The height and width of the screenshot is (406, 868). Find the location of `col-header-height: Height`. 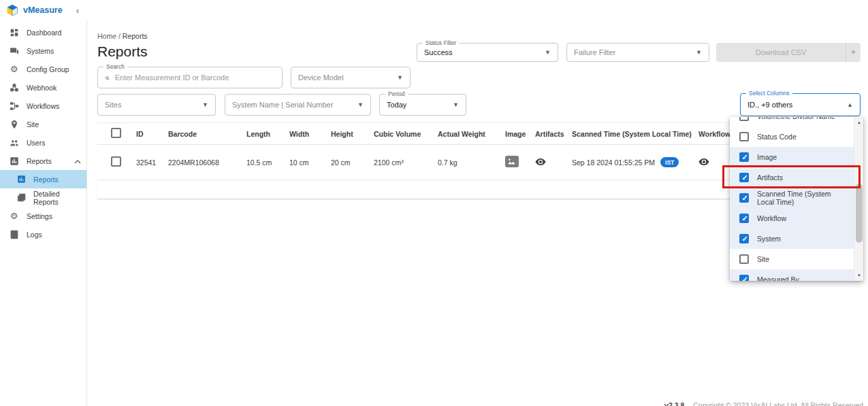

col-header-height: Height is located at coordinates (353, 134).